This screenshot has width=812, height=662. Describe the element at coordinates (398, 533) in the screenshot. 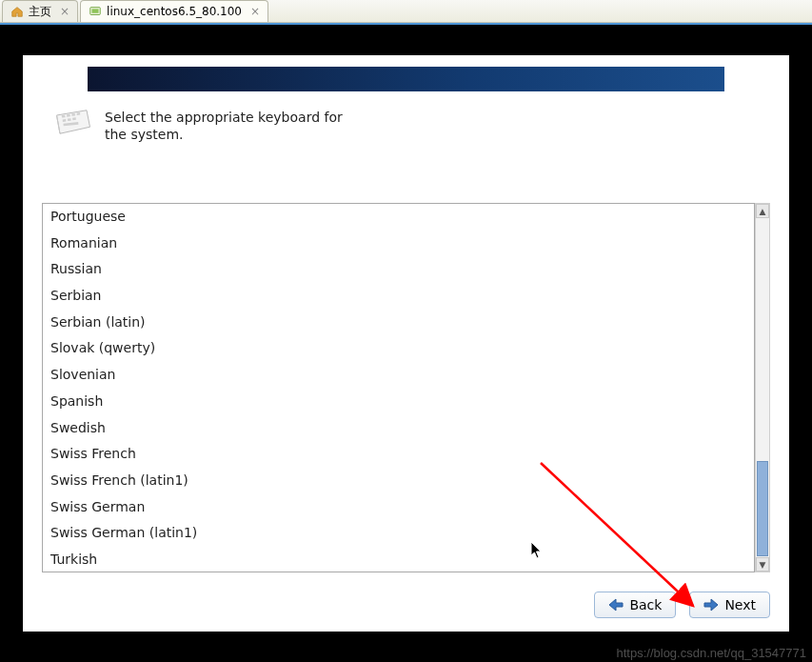

I see `list-item: Swiss German (latin1)` at that location.